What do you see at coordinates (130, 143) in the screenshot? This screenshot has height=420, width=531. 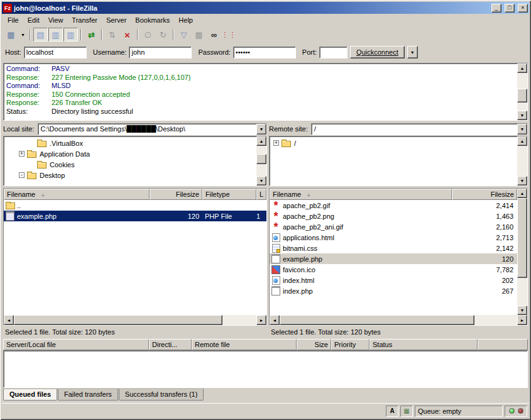 I see `tree-item: .VirtualBox` at bounding box center [130, 143].